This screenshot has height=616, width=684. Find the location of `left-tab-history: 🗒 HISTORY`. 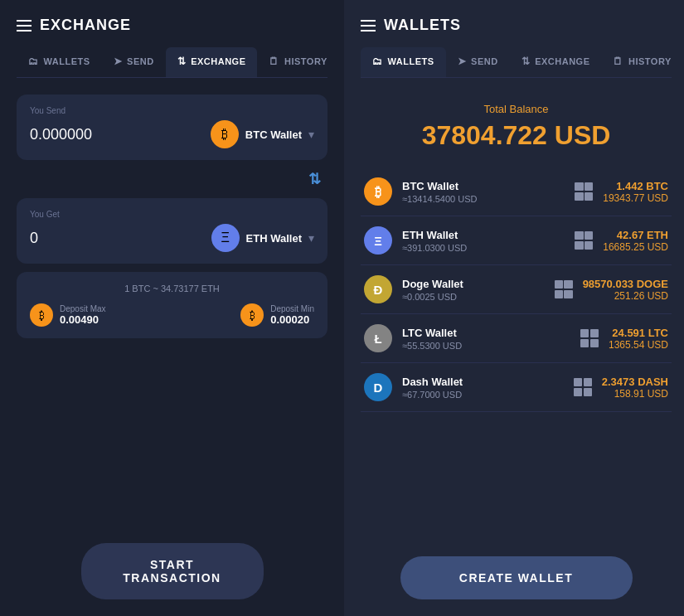

left-tab-history: 🗒 HISTORY is located at coordinates (298, 62).